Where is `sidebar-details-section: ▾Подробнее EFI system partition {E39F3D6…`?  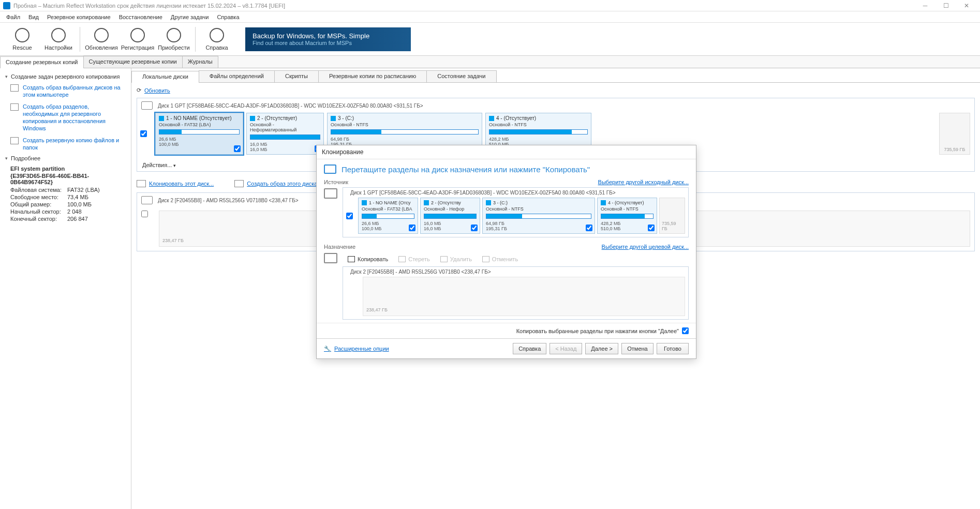 sidebar-details-section: ▾Подробнее EFI system partition {E39F3D6… is located at coordinates (65, 188).